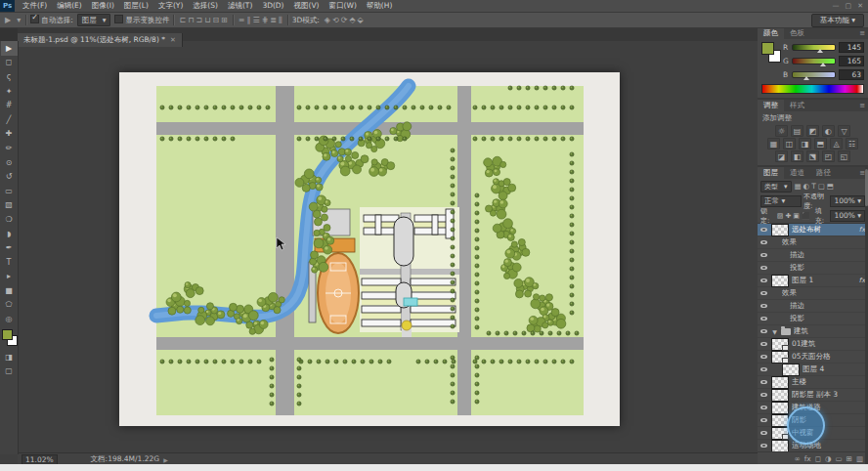  What do you see at coordinates (847, 216) in the screenshot?
I see `fill-field: 100% ▾` at bounding box center [847, 216].